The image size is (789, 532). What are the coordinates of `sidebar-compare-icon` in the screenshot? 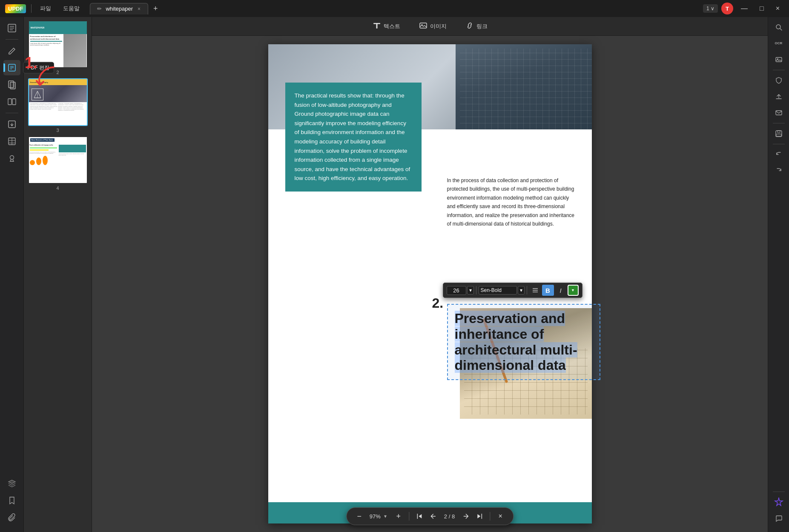 It's located at (12, 102).